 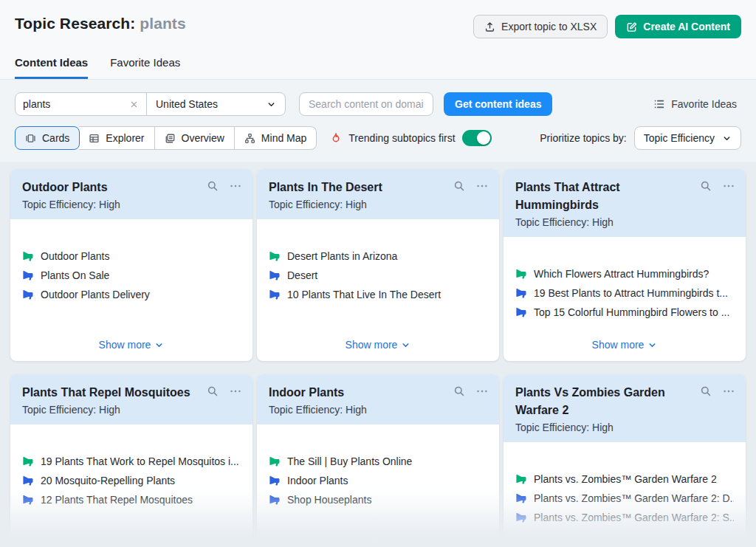 What do you see at coordinates (625, 222) in the screenshot?
I see `topic-efficiency: Topic Efficiency: High` at bounding box center [625, 222].